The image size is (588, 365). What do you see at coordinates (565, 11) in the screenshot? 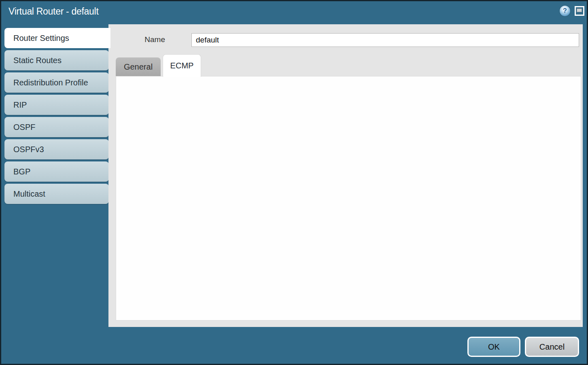
I see `help-icon: ?` at bounding box center [565, 11].